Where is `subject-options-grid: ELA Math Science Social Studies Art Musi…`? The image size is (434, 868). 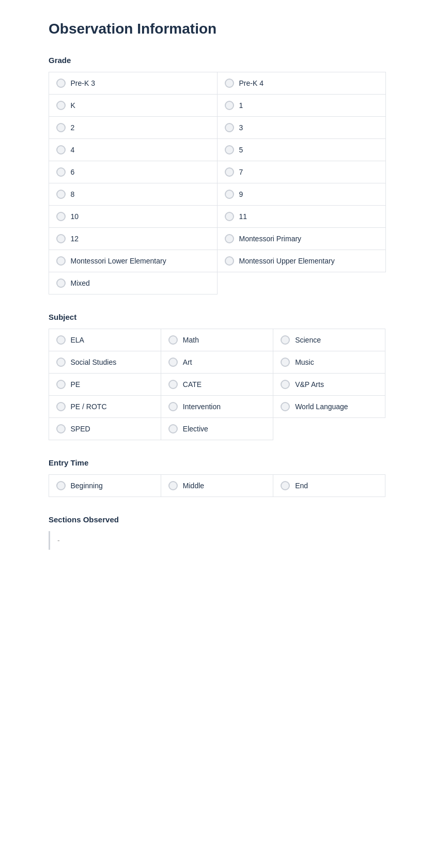
subject-options-grid: ELA Math Science Social Studies Art Musi… is located at coordinates (217, 384).